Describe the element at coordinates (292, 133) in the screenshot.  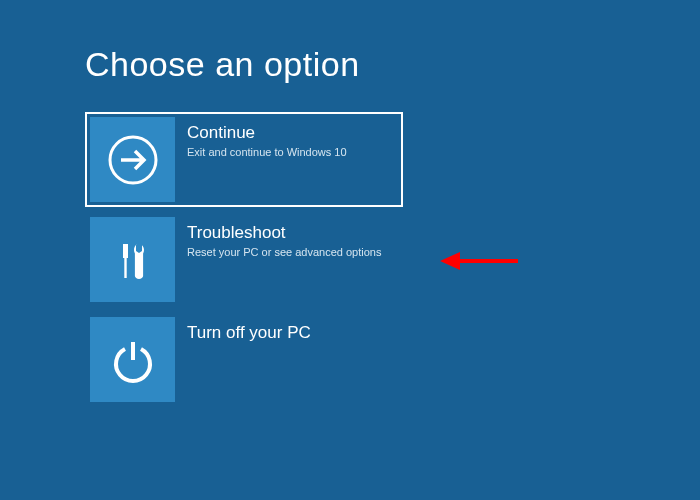
I see `option-title: Continue` at that location.